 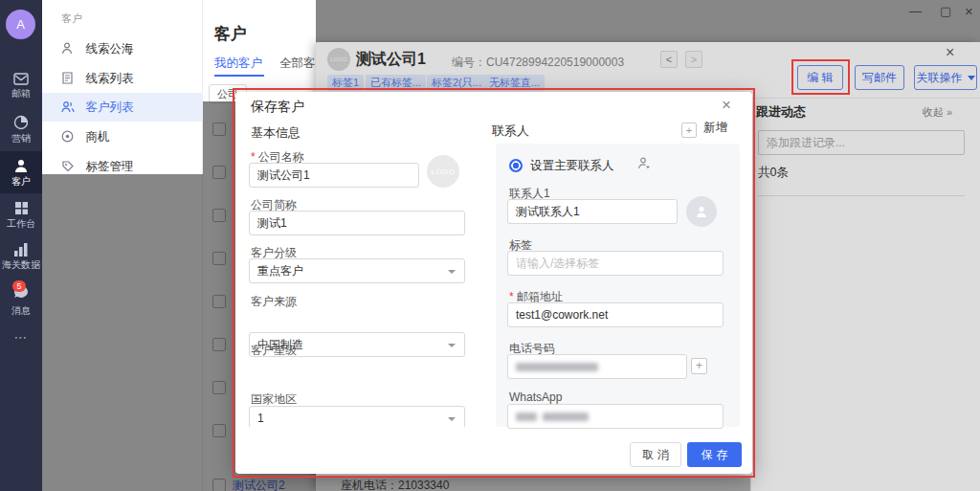 I want to click on company-code: 编号：CU4728994220519000003, so click(x=538, y=63).